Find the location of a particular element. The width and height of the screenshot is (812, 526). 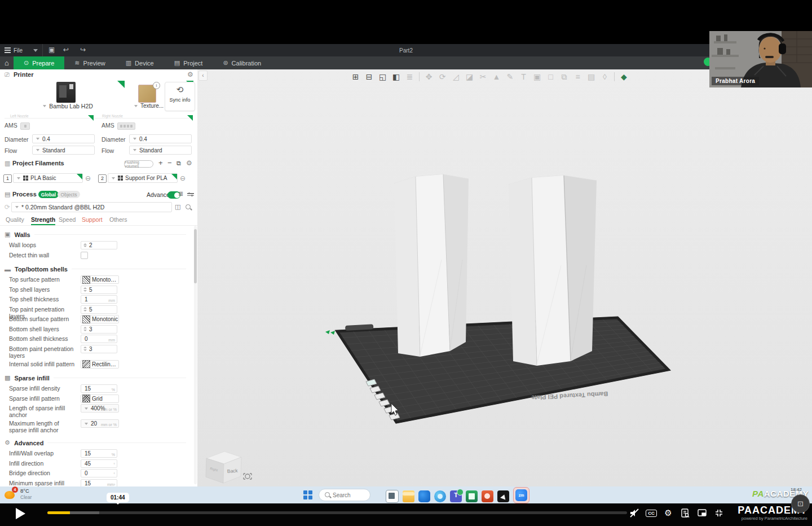

process-objects-pill: Objects is located at coordinates (69, 194).